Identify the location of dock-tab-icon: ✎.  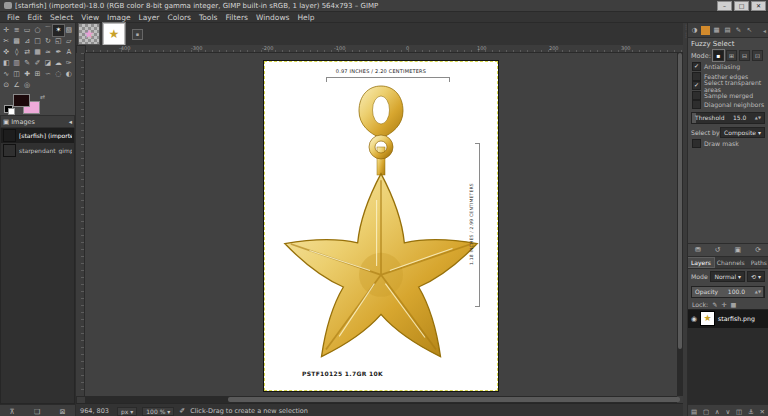
(738, 30).